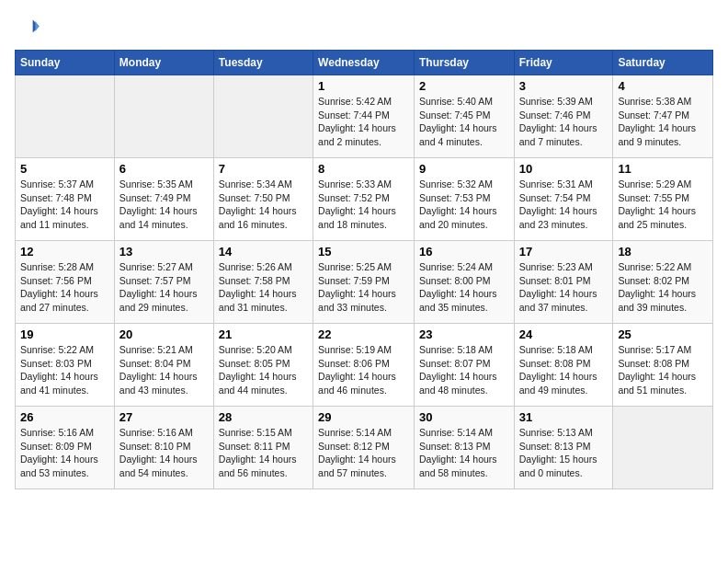  Describe the element at coordinates (663, 335) in the screenshot. I see `day-number: 25` at that location.